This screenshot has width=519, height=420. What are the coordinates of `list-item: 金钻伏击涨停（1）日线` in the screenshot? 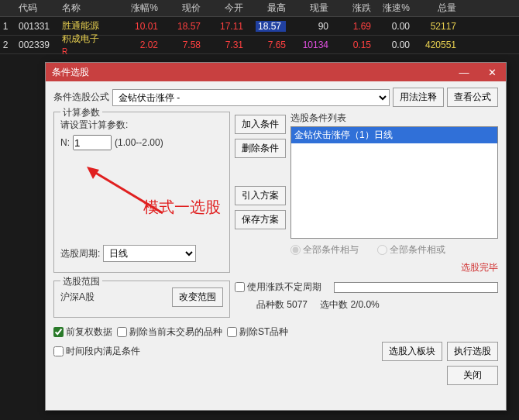 It's located at (394, 135).